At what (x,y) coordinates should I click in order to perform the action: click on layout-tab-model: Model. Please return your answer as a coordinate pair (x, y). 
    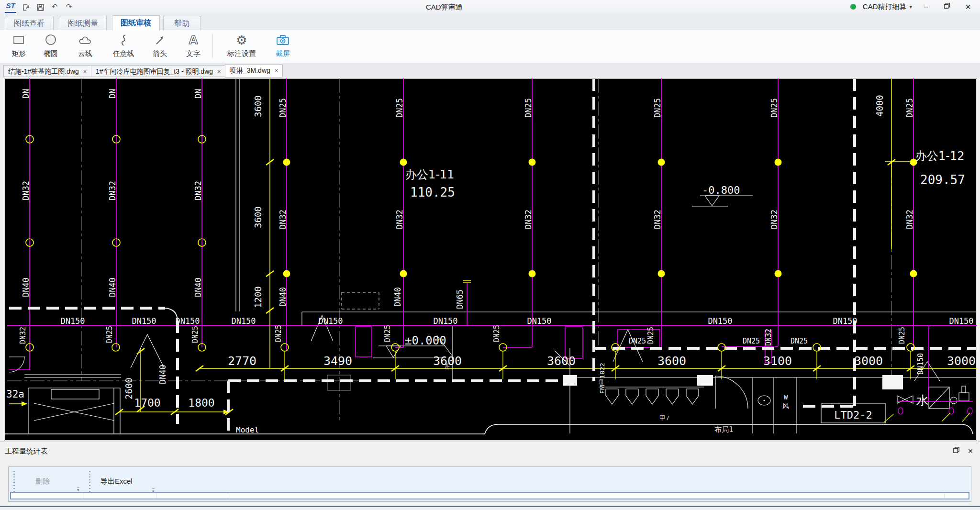
    Looking at the image, I should click on (247, 430).